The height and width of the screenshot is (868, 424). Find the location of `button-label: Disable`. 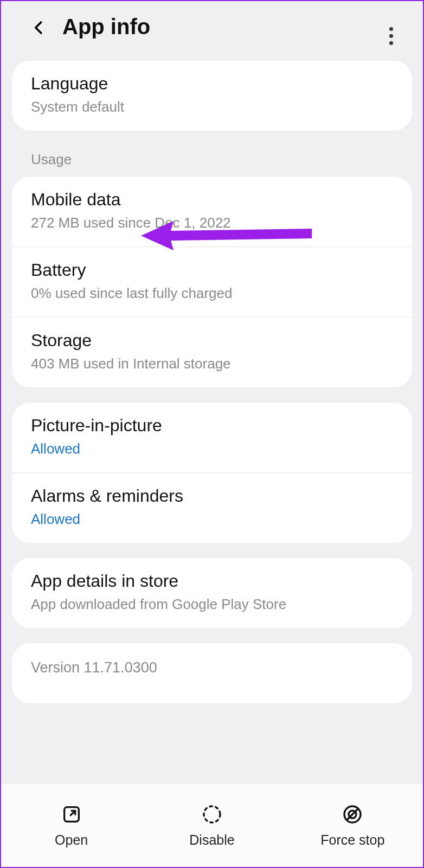

button-label: Disable is located at coordinates (211, 840).